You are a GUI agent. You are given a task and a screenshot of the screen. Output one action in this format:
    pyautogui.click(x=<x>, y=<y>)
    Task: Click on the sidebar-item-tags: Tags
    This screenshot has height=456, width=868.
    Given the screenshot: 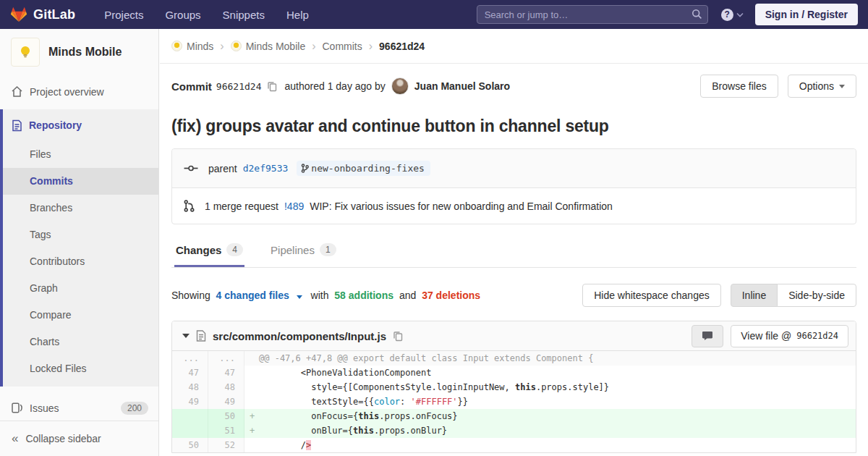 What is the action you would take?
    pyautogui.click(x=81, y=235)
    